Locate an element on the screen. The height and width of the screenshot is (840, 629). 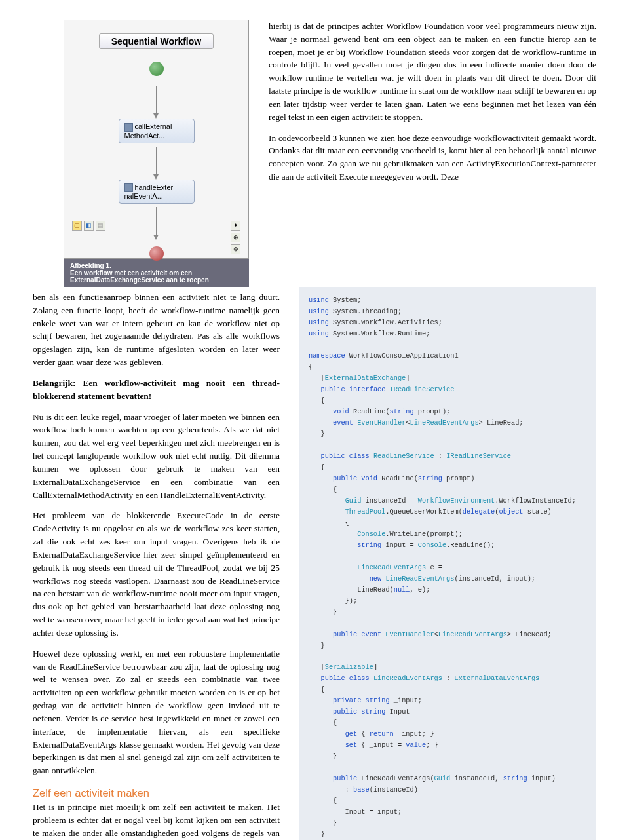
tool-icon: ✦ is located at coordinates (236, 225).